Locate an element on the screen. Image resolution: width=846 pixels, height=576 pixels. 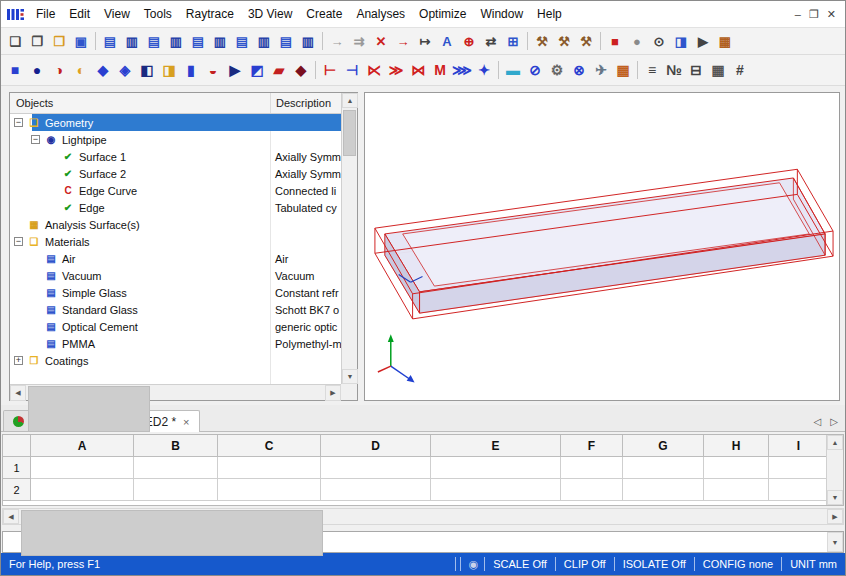
row-header-1: 1 is located at coordinates (17, 468).